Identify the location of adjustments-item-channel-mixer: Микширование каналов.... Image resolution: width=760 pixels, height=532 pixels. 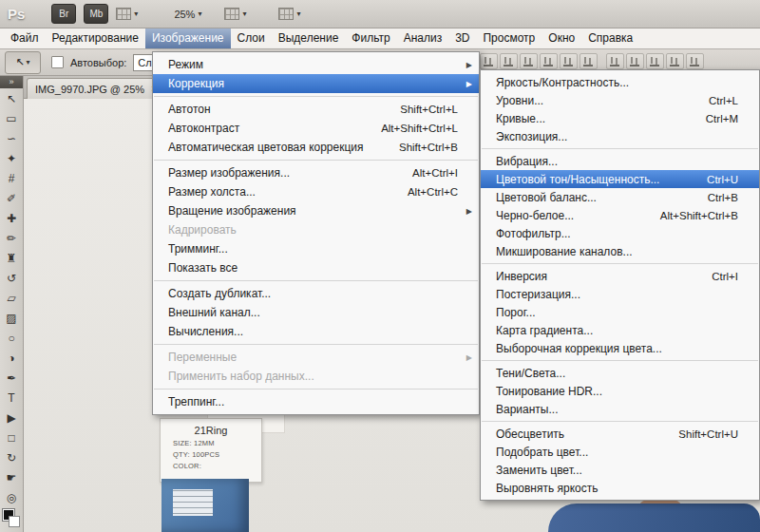
(619, 251).